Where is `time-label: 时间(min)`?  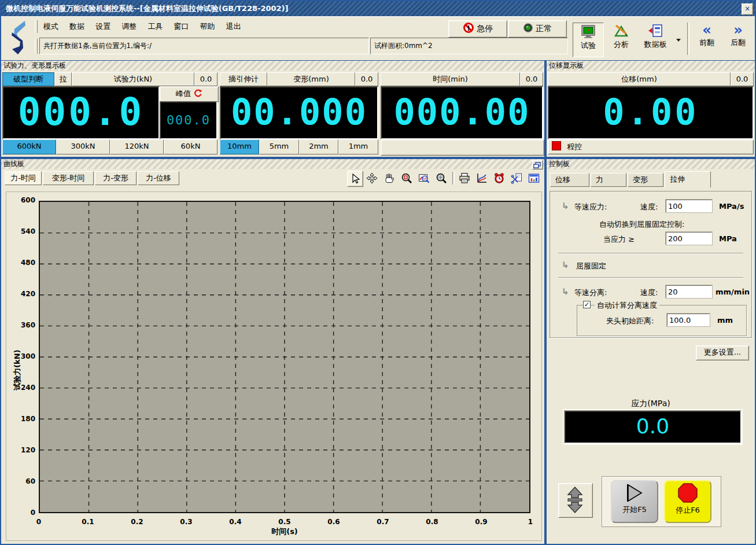 time-label: 时间(min) is located at coordinates (450, 79).